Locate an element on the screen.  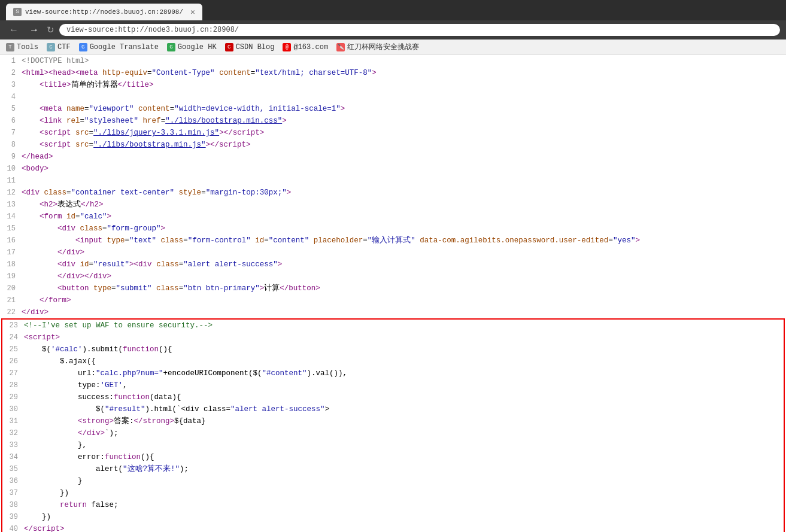
bookmark-ctf-label: CTF is located at coordinates (64, 47).